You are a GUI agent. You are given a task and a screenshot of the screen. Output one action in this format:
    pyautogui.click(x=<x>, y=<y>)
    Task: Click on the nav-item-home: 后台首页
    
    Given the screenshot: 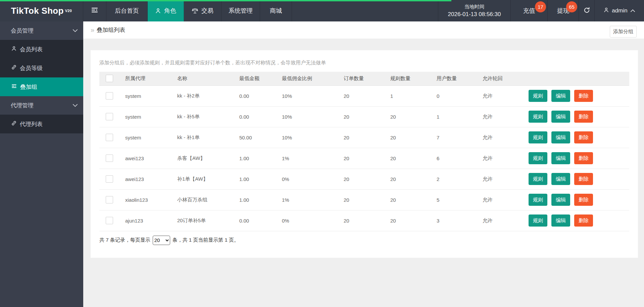 What is the action you would take?
    pyautogui.click(x=127, y=11)
    